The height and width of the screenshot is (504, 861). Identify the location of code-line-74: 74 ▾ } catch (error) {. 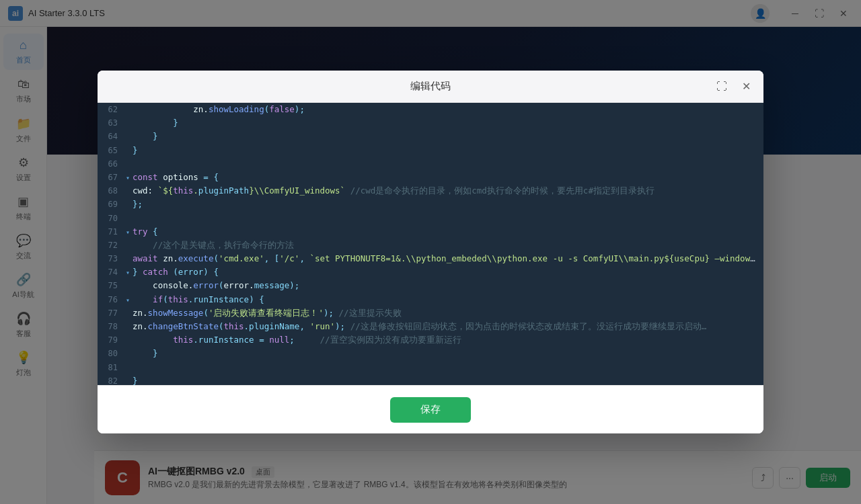
(430, 272).